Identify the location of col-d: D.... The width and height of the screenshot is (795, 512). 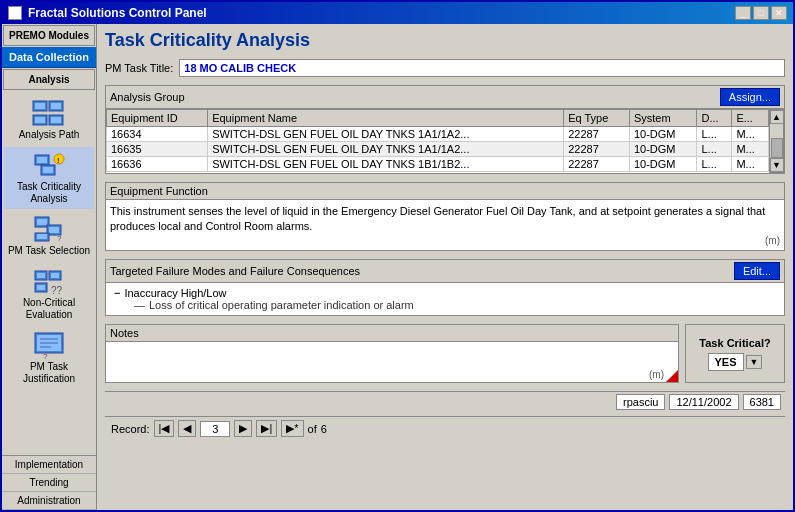
(714, 118).